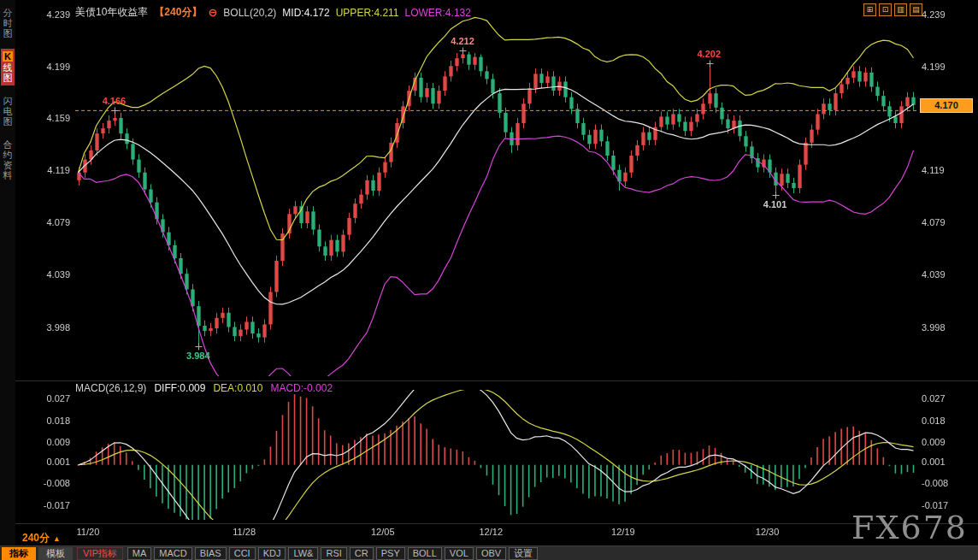  What do you see at coordinates (274, 12) in the screenshot?
I see `chart-header: 美债10年收益率 【240分】 ⊖ BOLL(20,2) MID:4.172 U…` at bounding box center [274, 12].